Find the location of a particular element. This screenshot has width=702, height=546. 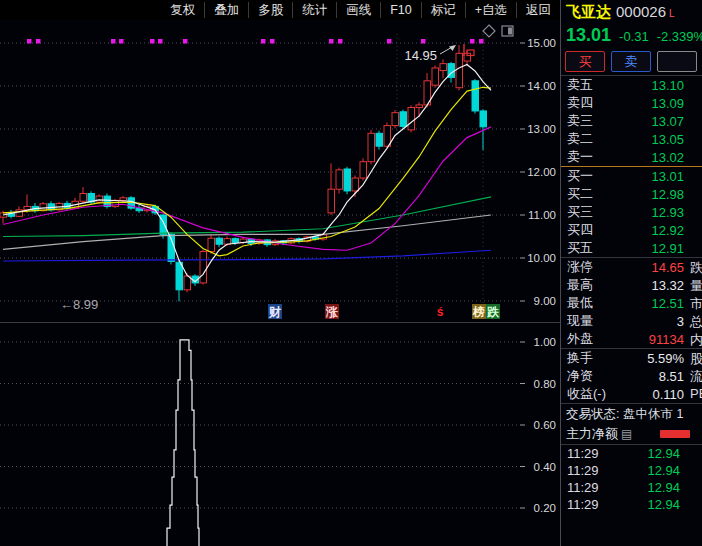

ask-row: 卖三13.07 is located at coordinates (632, 121).